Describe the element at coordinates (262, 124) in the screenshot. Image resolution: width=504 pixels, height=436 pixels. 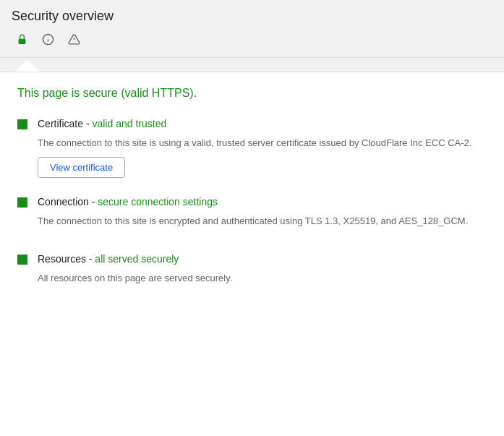
I see `certificate-title: Certificate - valid and trusted` at that location.